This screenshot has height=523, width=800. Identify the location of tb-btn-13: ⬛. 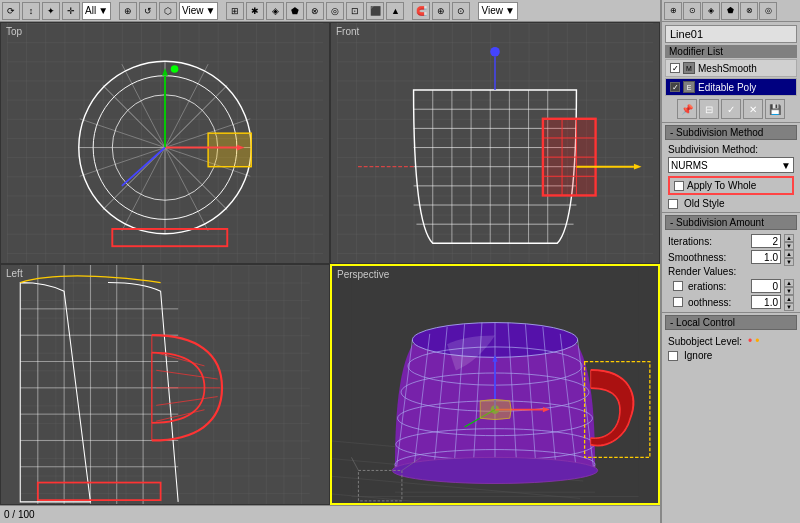
(375, 11).